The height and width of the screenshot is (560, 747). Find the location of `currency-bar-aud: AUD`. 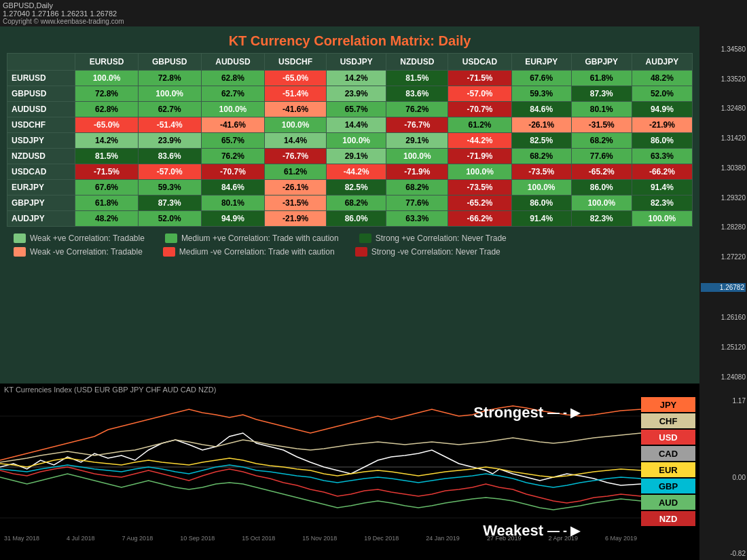

currency-bar-aud: AUD is located at coordinates (668, 502).